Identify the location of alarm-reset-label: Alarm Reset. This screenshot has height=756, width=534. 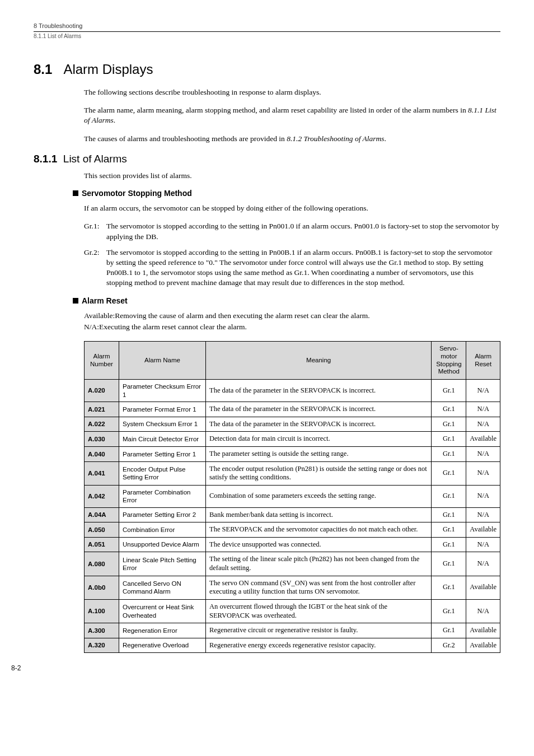
(105, 301).